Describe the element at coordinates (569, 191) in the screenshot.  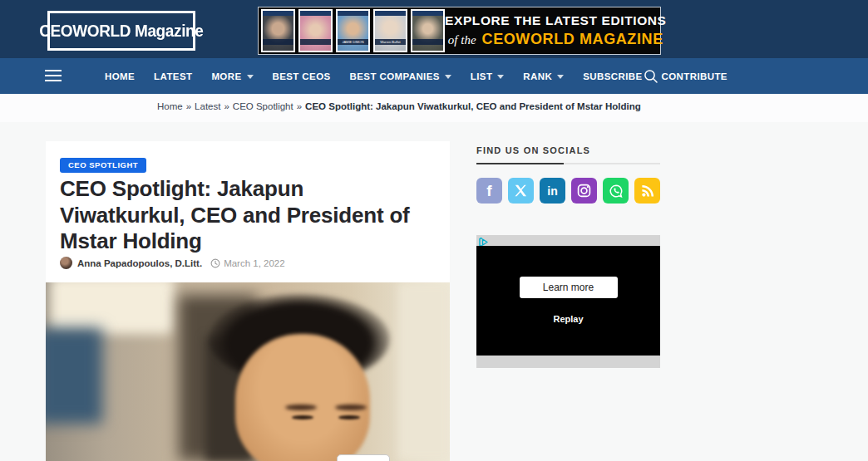
I see `social-buttons: f in` at that location.